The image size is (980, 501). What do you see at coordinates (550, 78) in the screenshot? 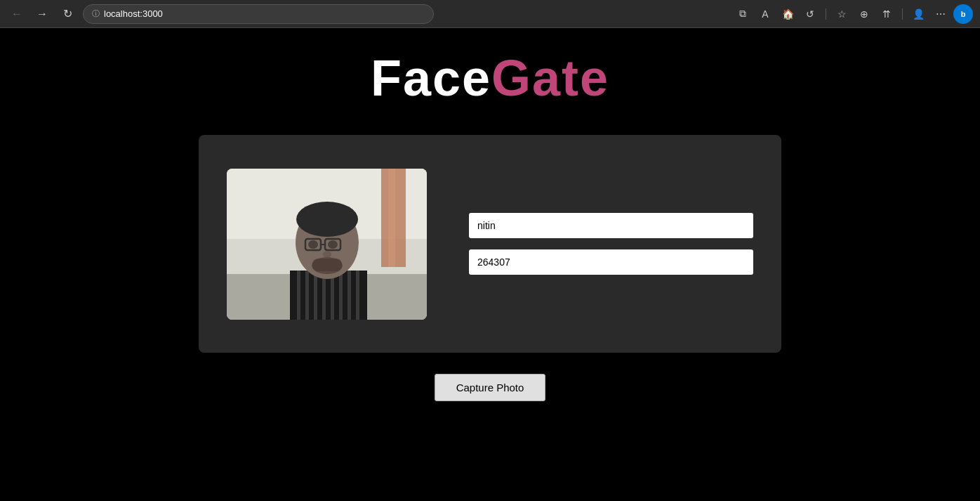
I see `title-gate: Gate` at bounding box center [550, 78].